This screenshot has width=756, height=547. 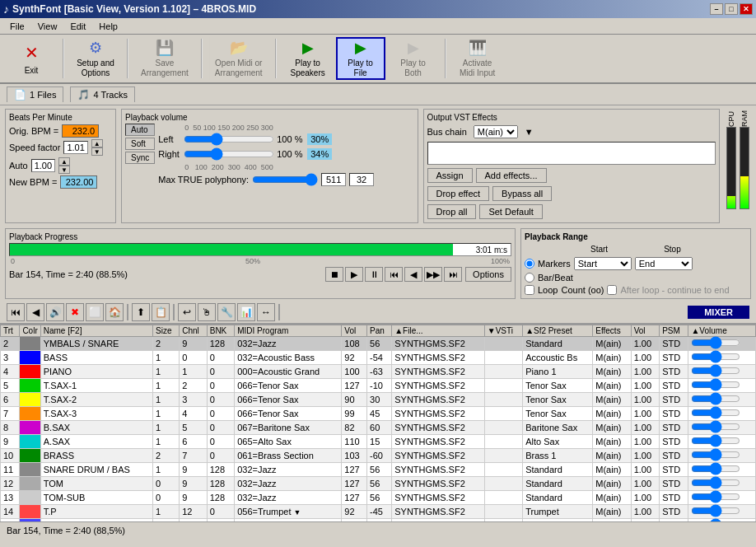 What do you see at coordinates (17, 26) in the screenshot?
I see `menu-file: File` at bounding box center [17, 26].